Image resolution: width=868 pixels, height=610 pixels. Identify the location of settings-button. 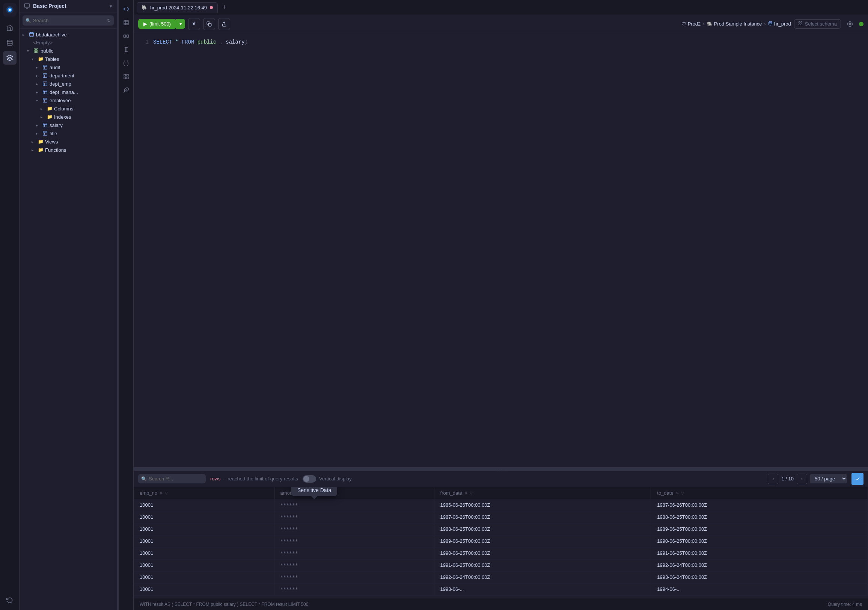
(850, 24).